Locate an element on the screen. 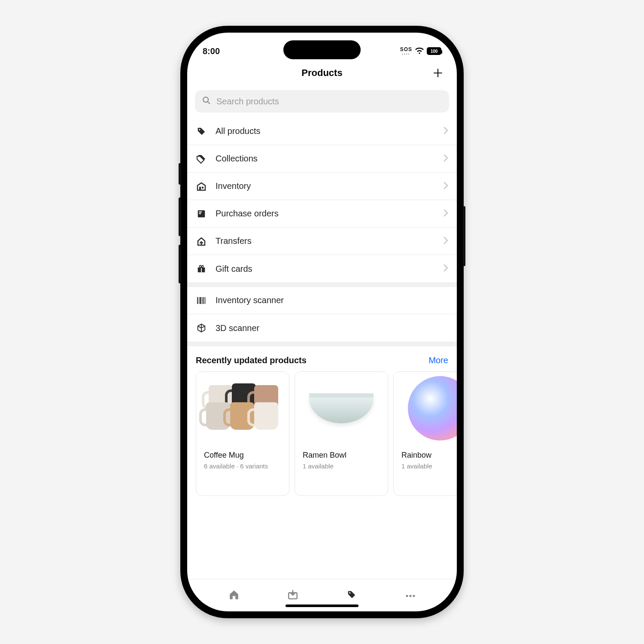  recent-more-button: More is located at coordinates (438, 361).